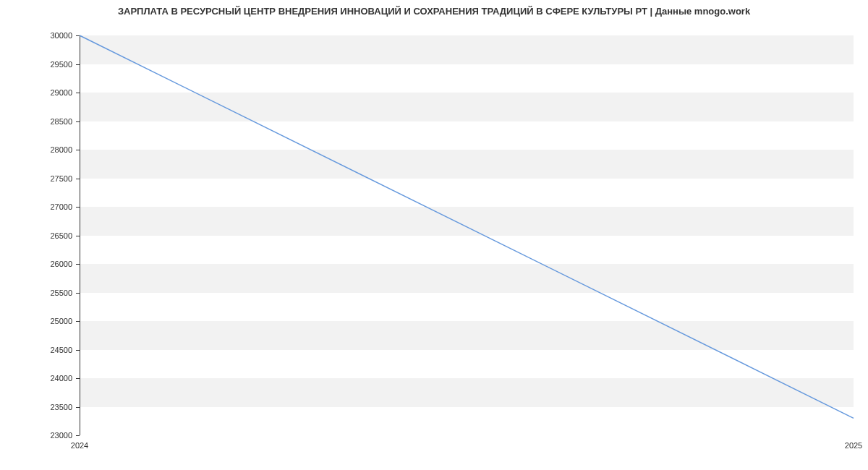 This screenshot has height=470, width=868. I want to click on y-tick-label: 29000, so click(61, 93).